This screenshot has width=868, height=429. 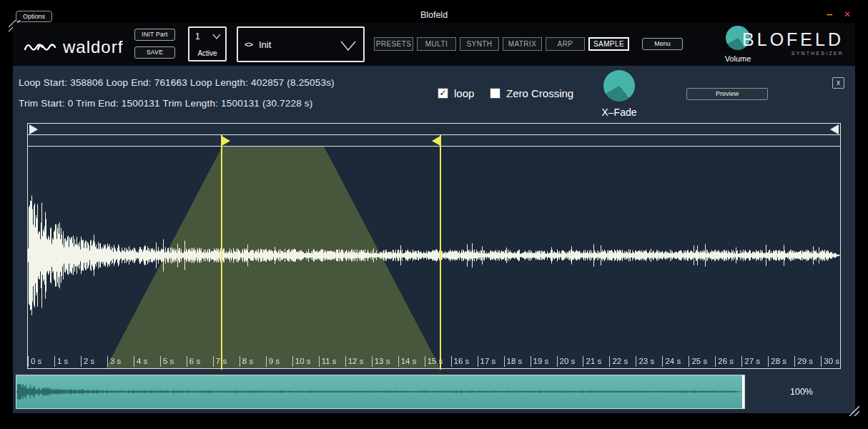 What do you see at coordinates (443, 93) in the screenshot?
I see `loop-checkbox: ✓` at bounding box center [443, 93].